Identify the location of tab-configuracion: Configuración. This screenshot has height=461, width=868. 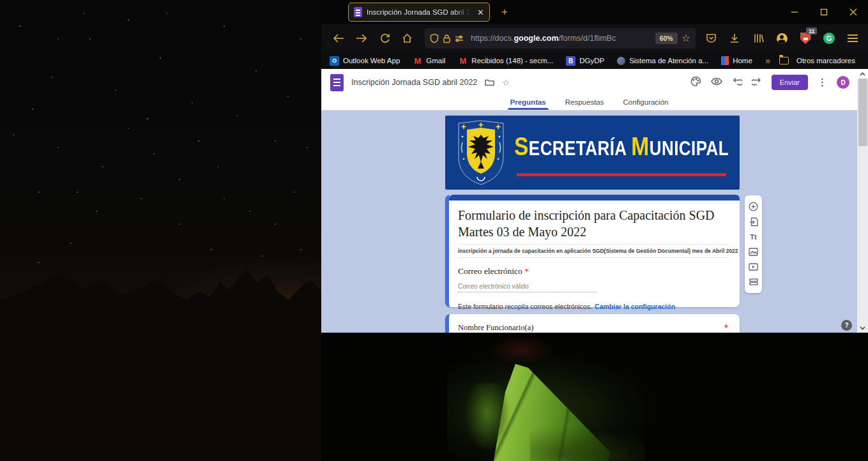
(646, 103).